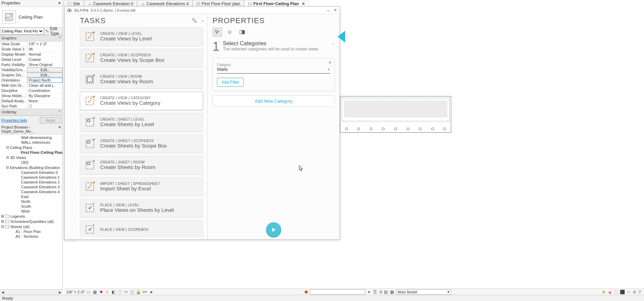 Image resolution: width=644 pixels, height=301 pixels. What do you see at coordinates (53, 31) in the screenshot?
I see `edit-type-button: Edit Type` at bounding box center [53, 31].